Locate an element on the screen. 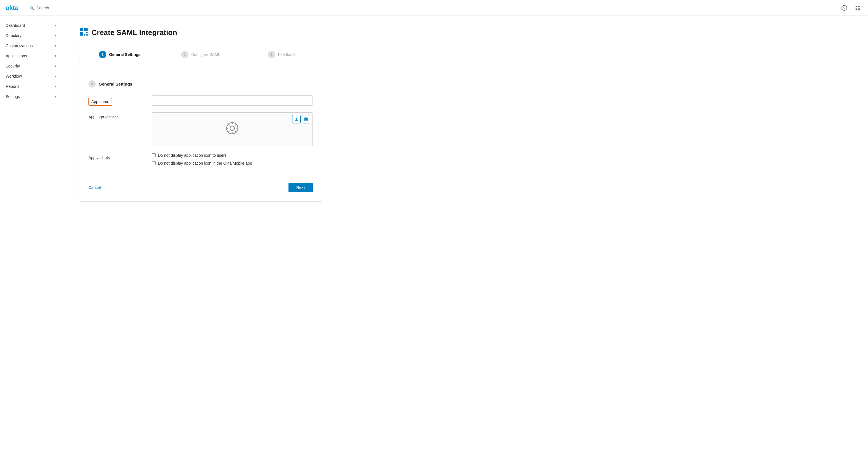  app-visibility-label-col: App visibility is located at coordinates (117, 156).